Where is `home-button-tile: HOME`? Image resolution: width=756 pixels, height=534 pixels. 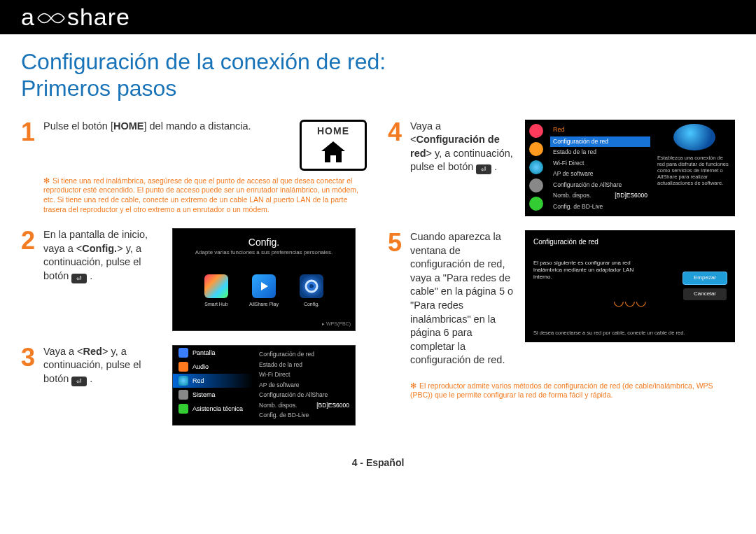
home-button-tile: HOME is located at coordinates (333, 146).